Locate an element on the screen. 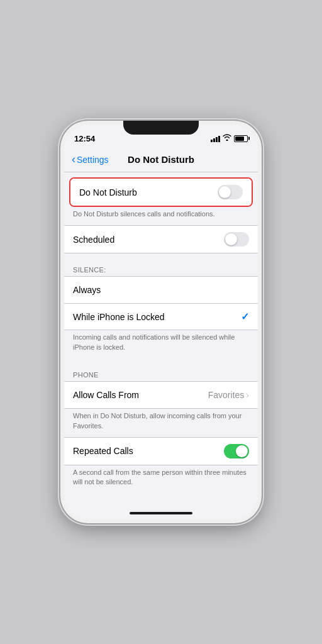  signal-icon is located at coordinates (215, 138).